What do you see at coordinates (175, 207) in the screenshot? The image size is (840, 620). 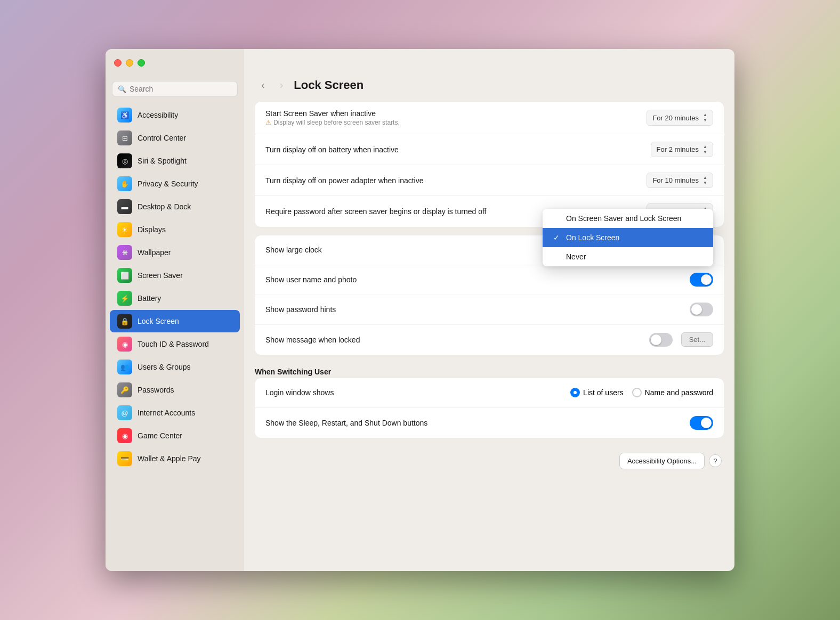 I see `sidebar-item-desktop-dock: ▬Desktop & Dock` at bounding box center [175, 207].